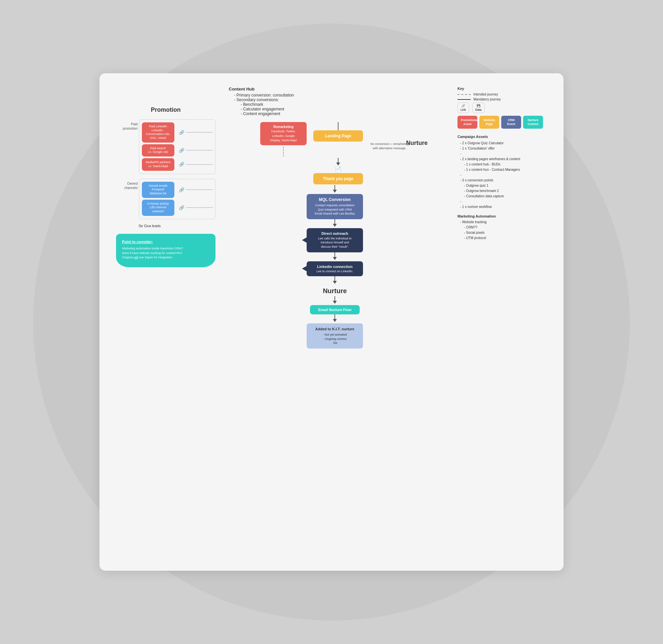 The width and height of the screenshot is (663, 644). Describe the element at coordinates (338, 132) in the screenshot. I see `landing-page-flow: Landing Page` at that location.